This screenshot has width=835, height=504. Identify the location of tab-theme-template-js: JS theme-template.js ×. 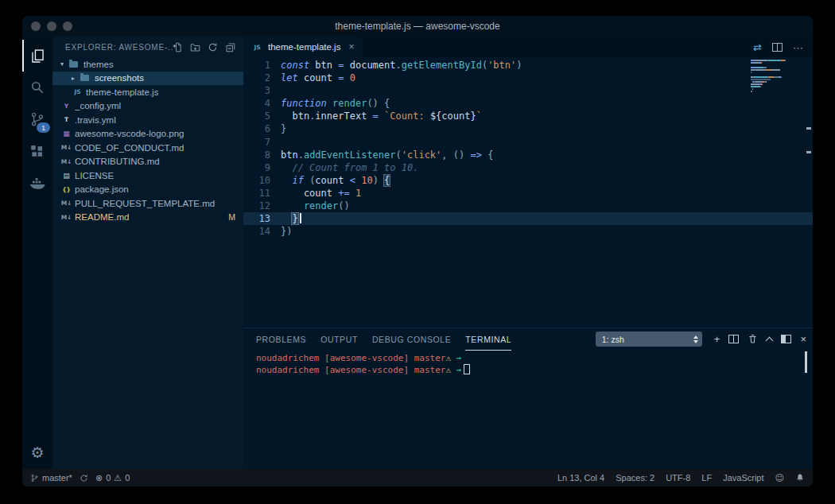
(302, 47).